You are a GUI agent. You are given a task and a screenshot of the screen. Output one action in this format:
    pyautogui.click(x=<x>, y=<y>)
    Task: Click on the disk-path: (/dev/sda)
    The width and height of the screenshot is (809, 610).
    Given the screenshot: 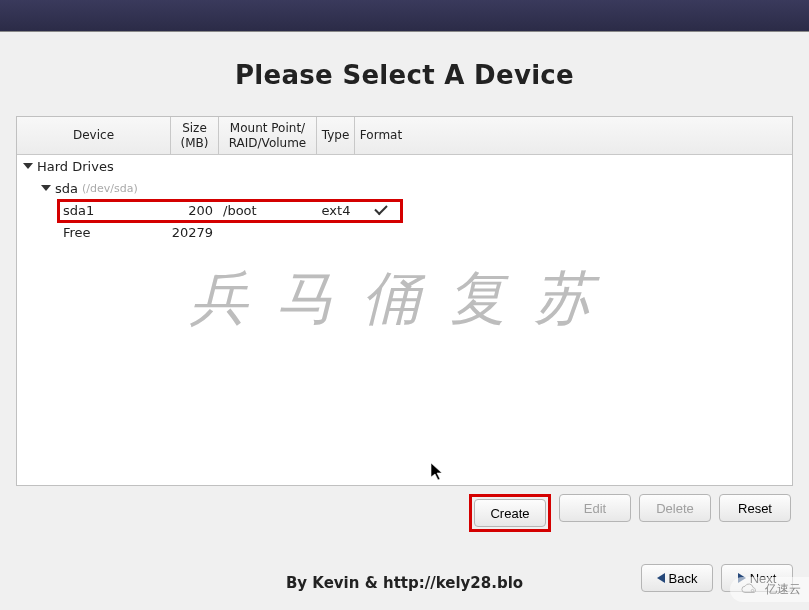 What is the action you would take?
    pyautogui.click(x=110, y=188)
    